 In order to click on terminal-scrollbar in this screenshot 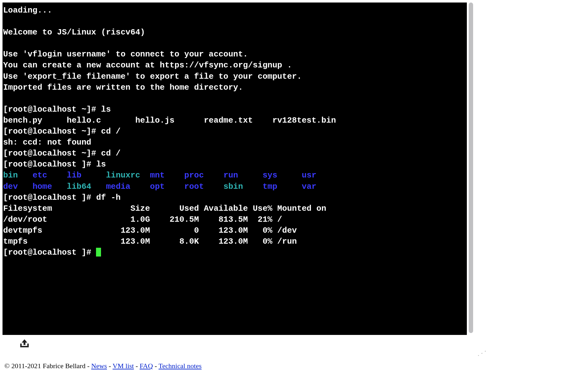, I will do `click(472, 169)`.